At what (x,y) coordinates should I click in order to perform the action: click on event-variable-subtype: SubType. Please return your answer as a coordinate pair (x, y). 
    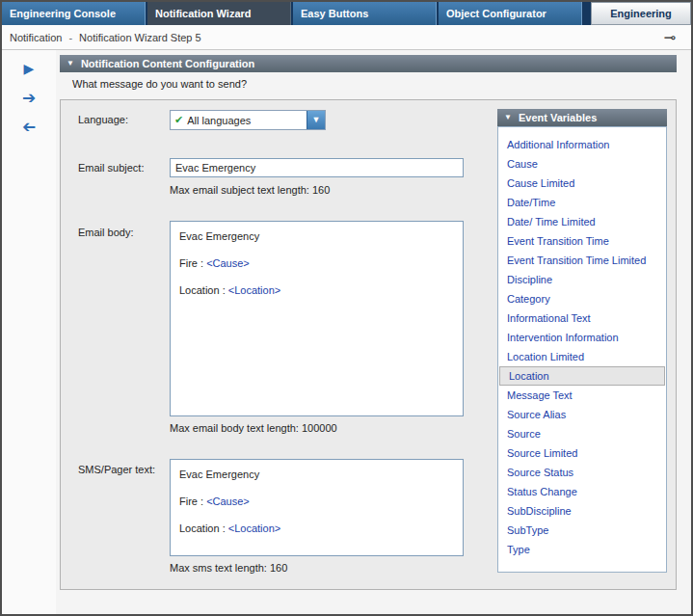
    Looking at the image, I should click on (582, 530).